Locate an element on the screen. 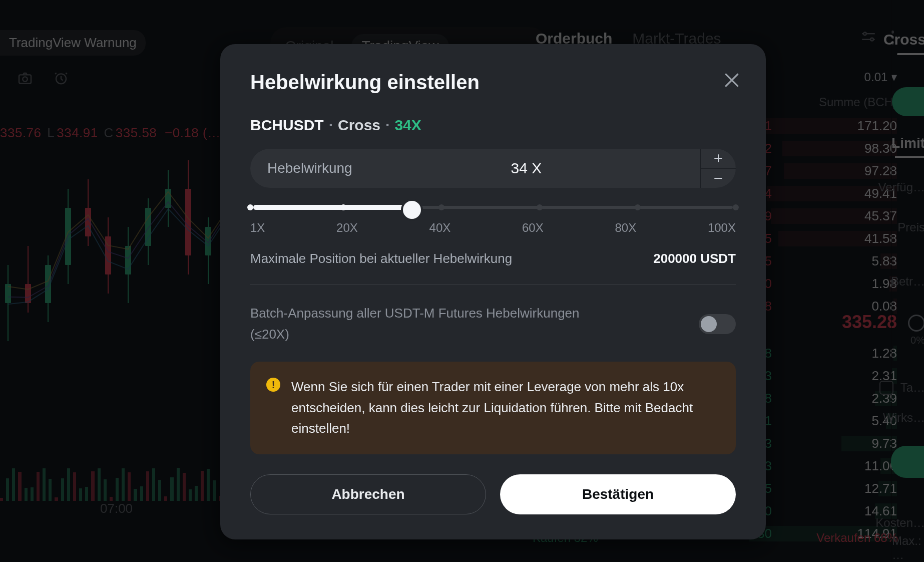  pair-symbol: BCHUSDT is located at coordinates (287, 125).